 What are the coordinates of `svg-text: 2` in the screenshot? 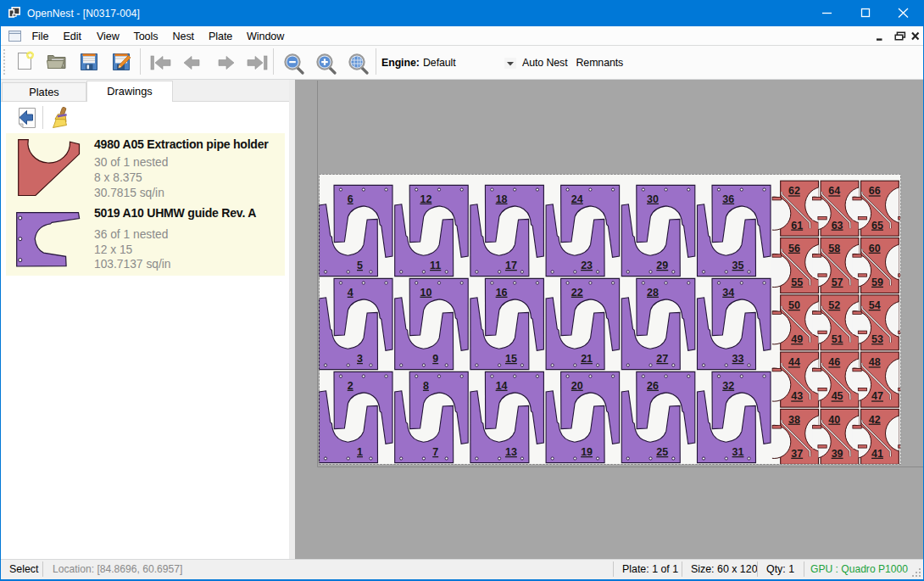 It's located at (351, 386).